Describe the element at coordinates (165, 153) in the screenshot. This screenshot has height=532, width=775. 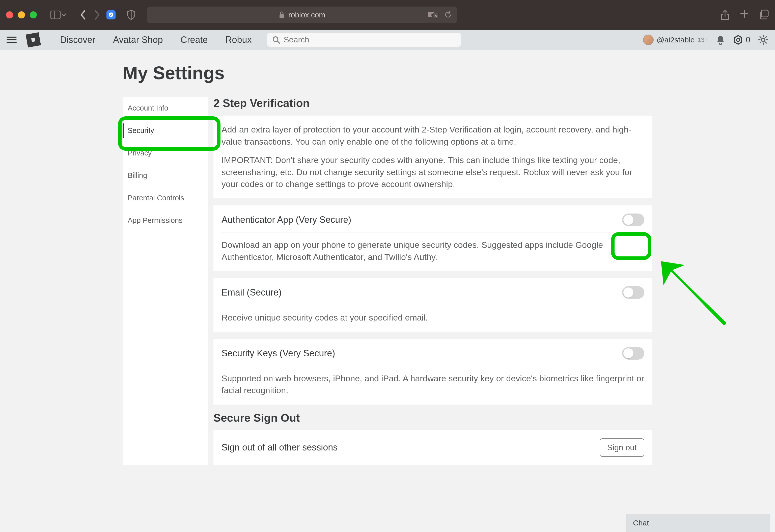
I see `sidebar-item-privacy: Privacy` at that location.